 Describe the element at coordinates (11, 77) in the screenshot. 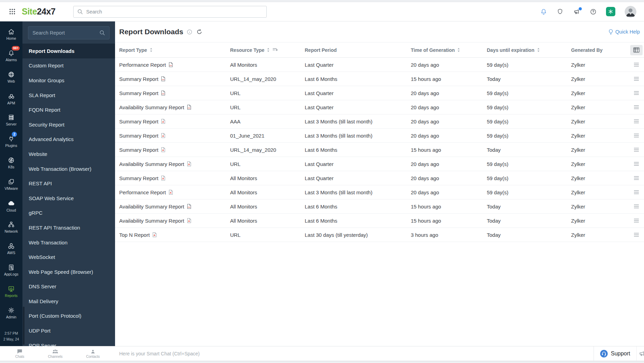

I see `rail-item-web: Web` at that location.